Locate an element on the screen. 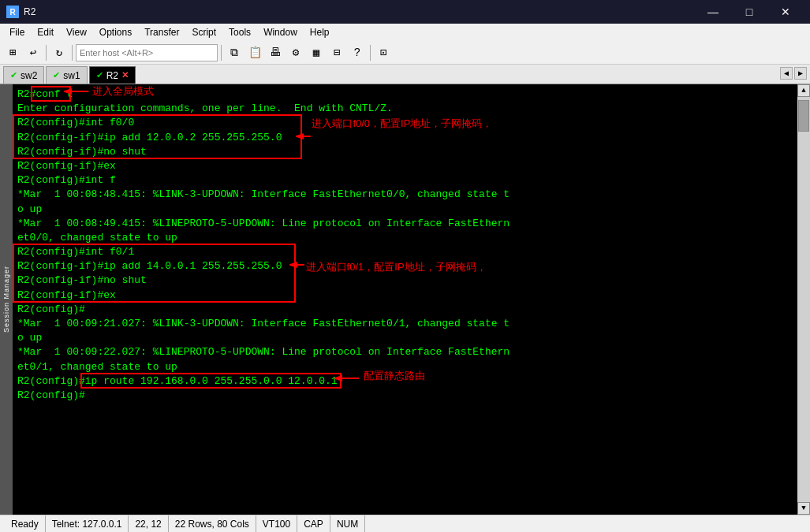 The width and height of the screenshot is (810, 532). tabbar: ✔ sw2 ✔ sw1 ✔ R2 ✕ ◀ ▶ is located at coordinates (405, 74).